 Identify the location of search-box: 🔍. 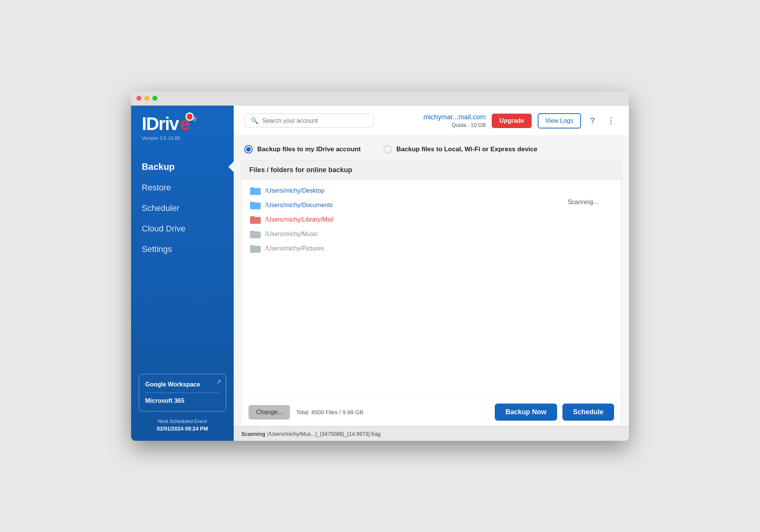
(309, 121).